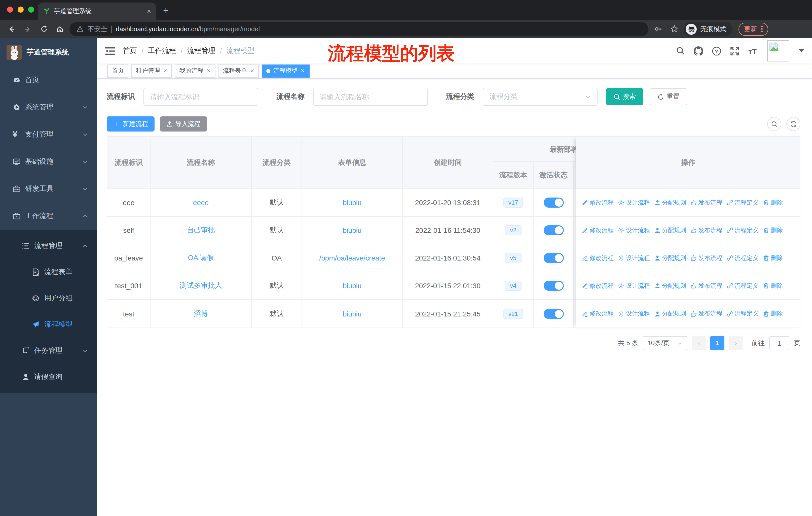 This screenshot has width=812, height=516. What do you see at coordinates (49, 325) in the screenshot?
I see `sidebar-item-process-model: 流程模型` at bounding box center [49, 325].